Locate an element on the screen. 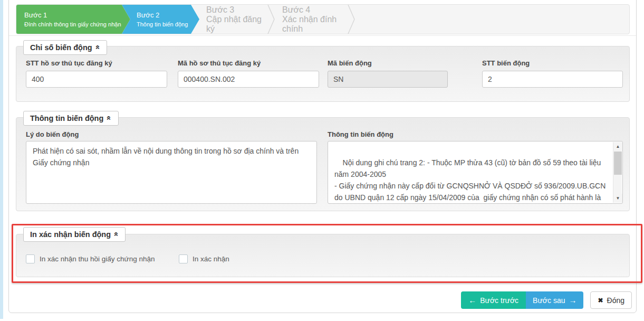 This screenshot has height=321, width=644. checkbox-label: In xác nhận is located at coordinates (211, 259).